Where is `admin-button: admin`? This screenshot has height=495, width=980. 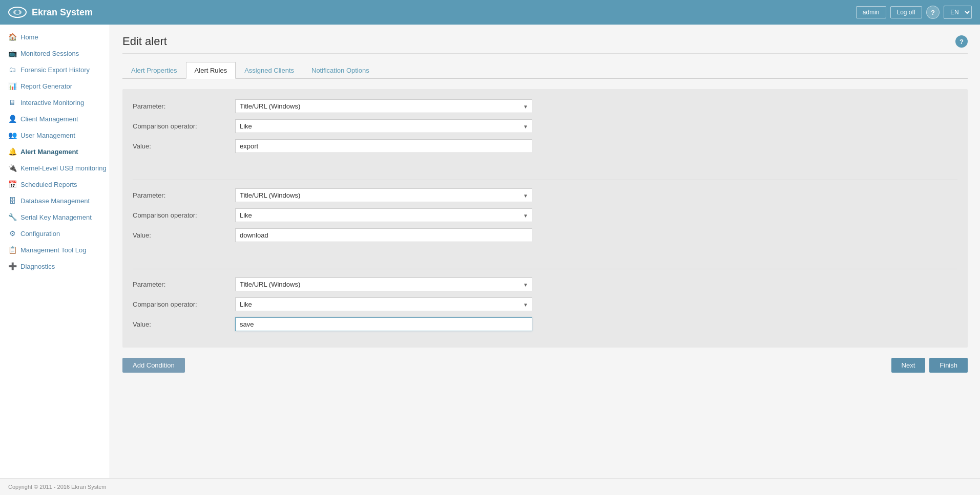 admin-button: admin is located at coordinates (871, 12).